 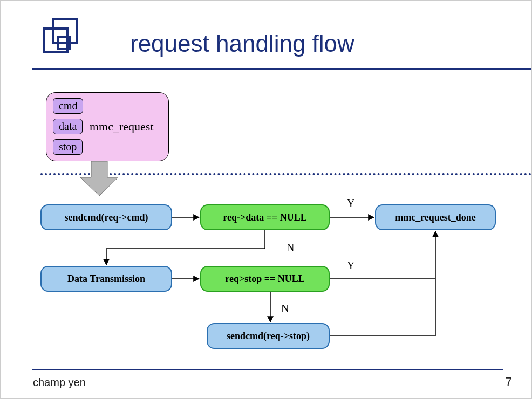 What do you see at coordinates (509, 382) in the screenshot?
I see `page-number: 7` at bounding box center [509, 382].